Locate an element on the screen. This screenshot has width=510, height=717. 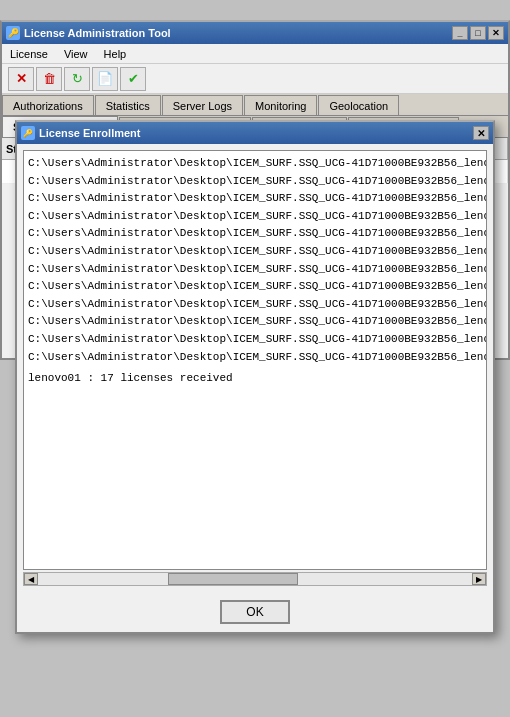
toolbar-refresh-button: ↻ is located at coordinates (77, 79).